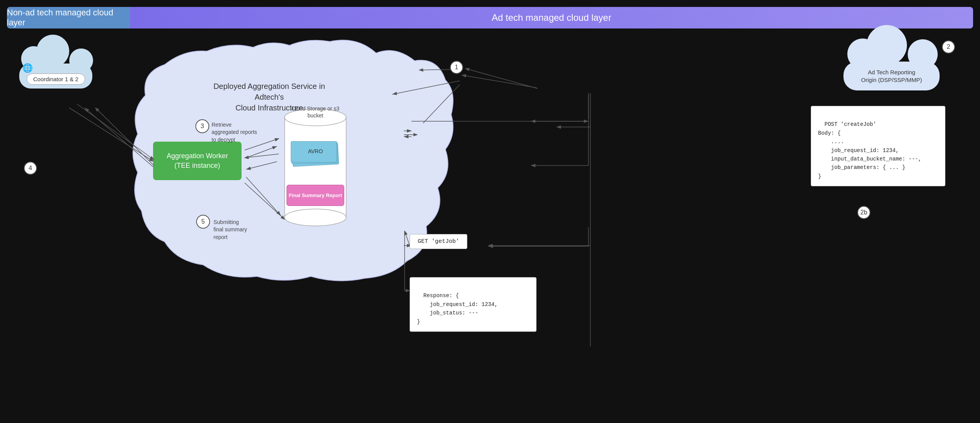 The height and width of the screenshot is (423, 980). Describe the element at coordinates (230, 226) in the screenshot. I see `step5-label: Submitting final summary report` at that location.